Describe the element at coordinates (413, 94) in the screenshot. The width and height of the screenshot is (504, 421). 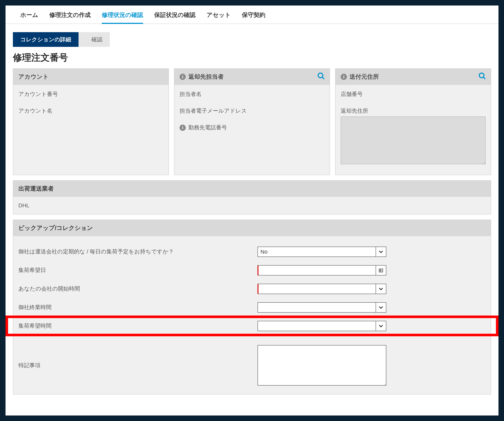
I see `store-number-label: 店舗番号` at that location.